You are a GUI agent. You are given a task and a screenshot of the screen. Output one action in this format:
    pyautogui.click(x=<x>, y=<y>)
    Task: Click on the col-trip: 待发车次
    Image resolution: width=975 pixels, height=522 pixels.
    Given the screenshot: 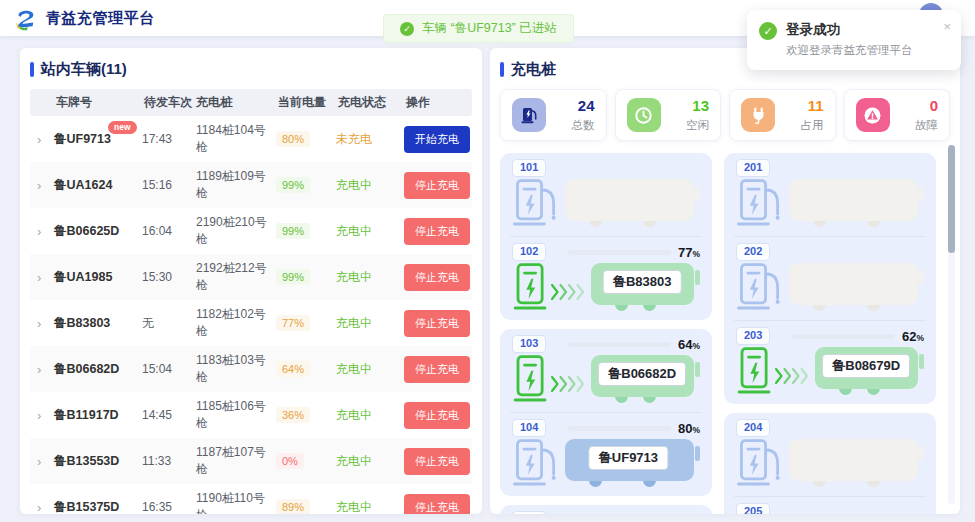 What is the action you would take?
    pyautogui.click(x=168, y=102)
    